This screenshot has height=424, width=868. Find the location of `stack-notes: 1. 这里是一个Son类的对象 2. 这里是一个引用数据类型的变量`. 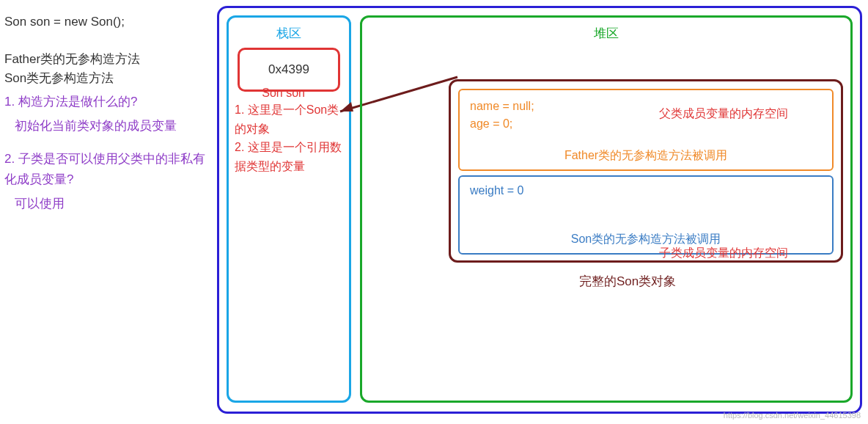

stack-notes: 1. 这里是一个Son类的对象 2. 这里是一个引用数据类型的变量 is located at coordinates (289, 134).